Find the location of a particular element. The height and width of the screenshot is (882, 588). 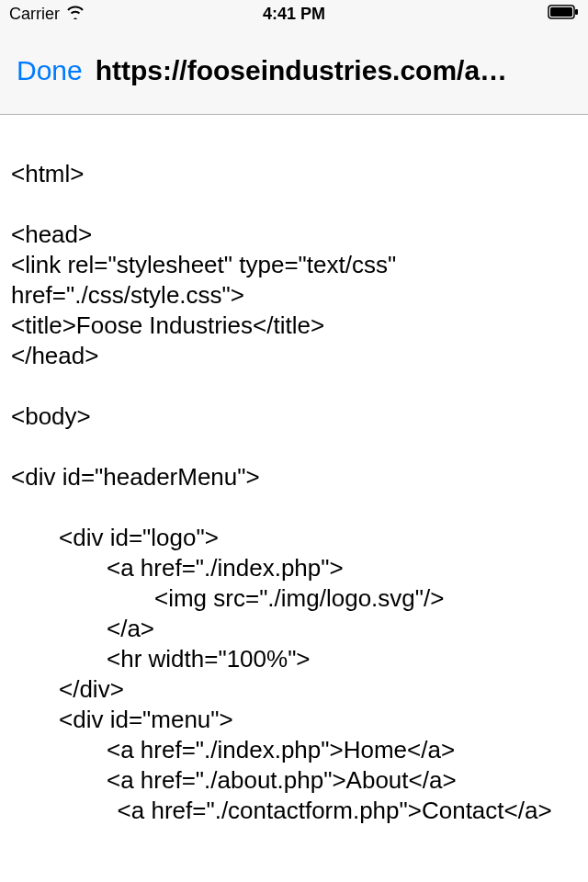

source-line: <img src="./img/logo.svg"/> is located at coordinates (294, 599).